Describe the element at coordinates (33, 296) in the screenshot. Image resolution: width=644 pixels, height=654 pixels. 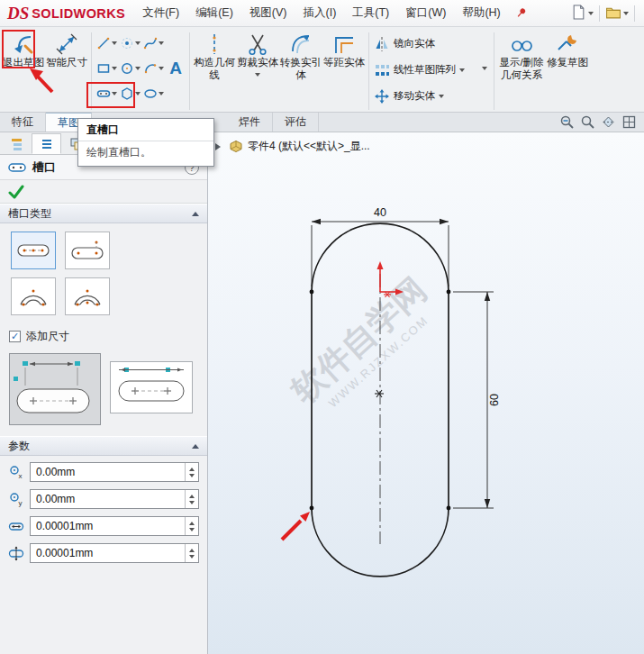
I see `slot-type-arc-centerpoints` at that location.